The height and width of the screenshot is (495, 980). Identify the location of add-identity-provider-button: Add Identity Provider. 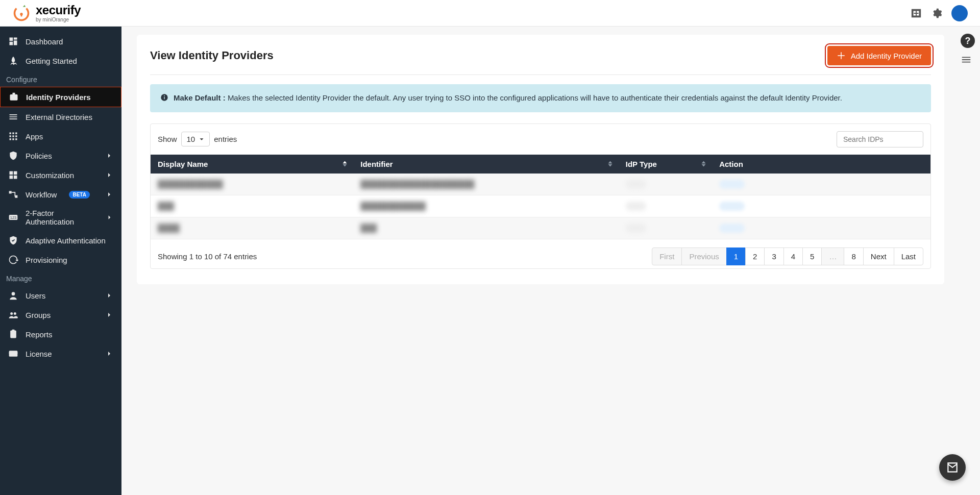
(879, 56).